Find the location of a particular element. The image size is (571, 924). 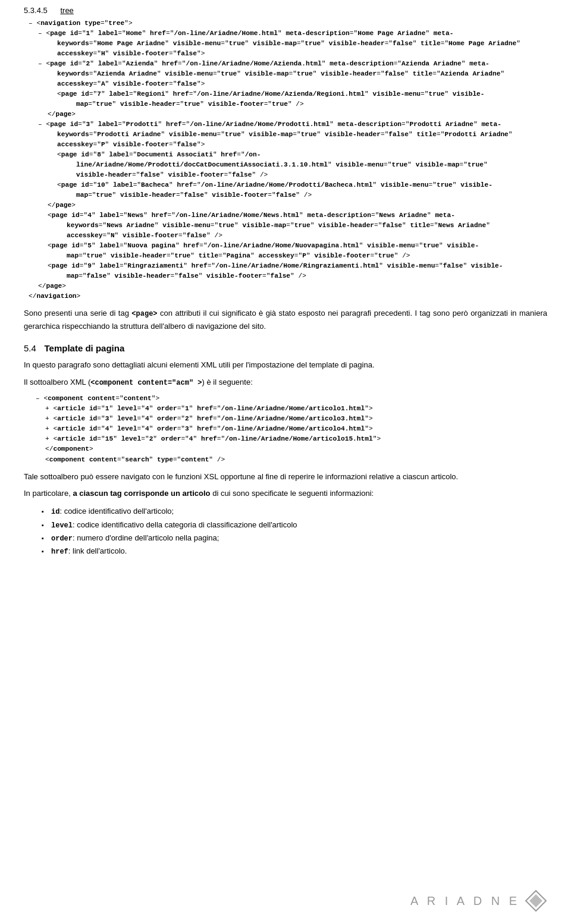

xml-line-8: <page id="7" label="Regioni" href="/on-l… is located at coordinates (288, 94).